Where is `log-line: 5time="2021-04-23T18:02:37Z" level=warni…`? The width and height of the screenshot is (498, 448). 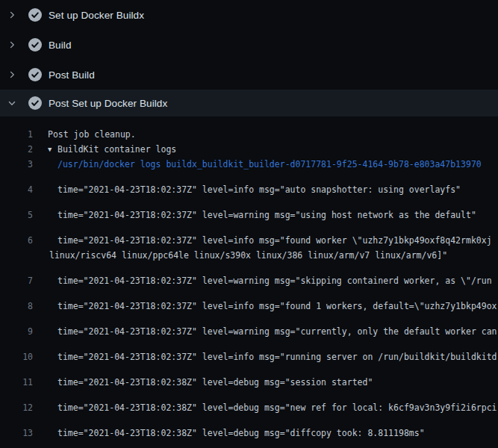
log-line: 5time="2021-04-23T18:02:37Z" level=warni… is located at coordinates (249, 210).